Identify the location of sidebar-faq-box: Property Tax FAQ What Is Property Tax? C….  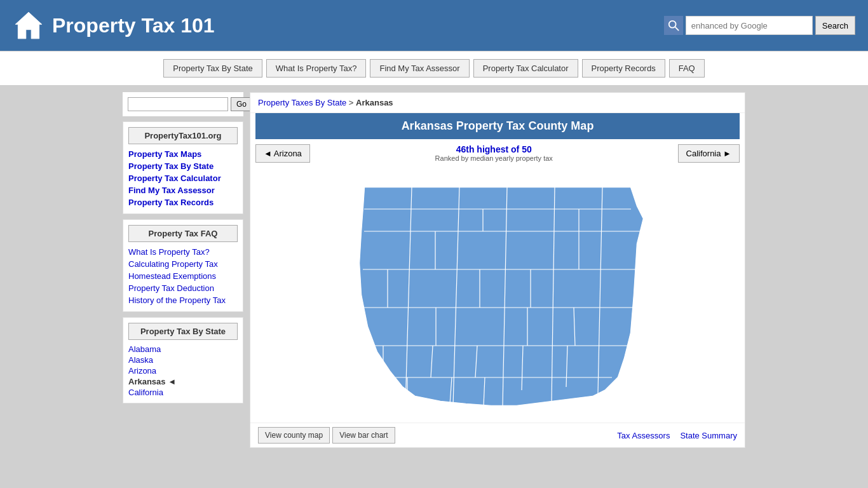
(183, 266).